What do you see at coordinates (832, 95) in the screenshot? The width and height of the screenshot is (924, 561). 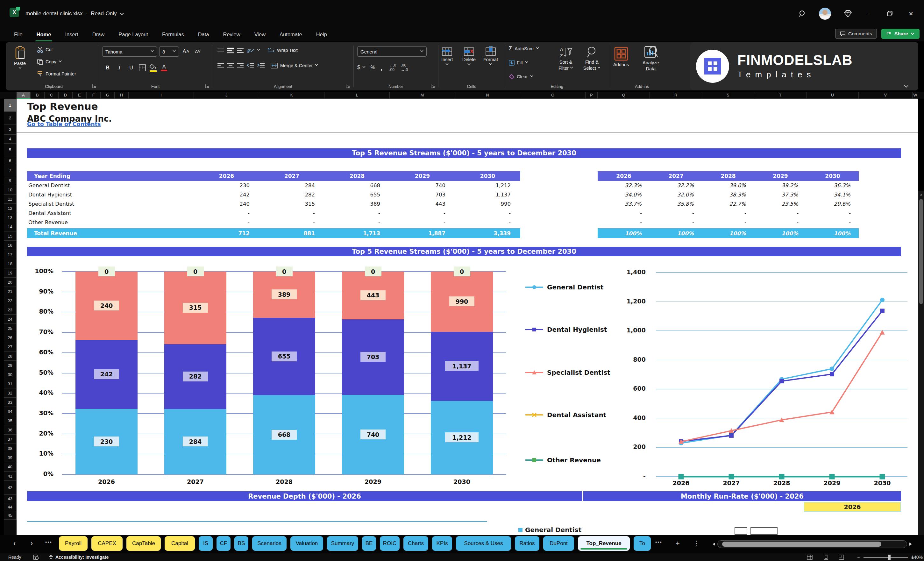 I see `column-header-U: U` at bounding box center [832, 95].